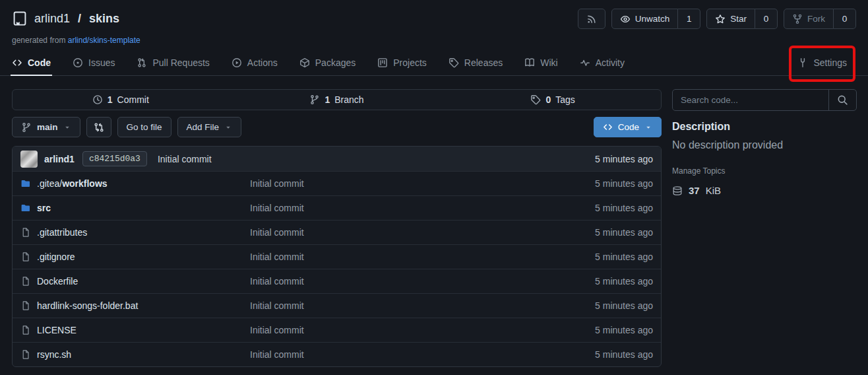  I want to click on pulse-icon, so click(585, 63).